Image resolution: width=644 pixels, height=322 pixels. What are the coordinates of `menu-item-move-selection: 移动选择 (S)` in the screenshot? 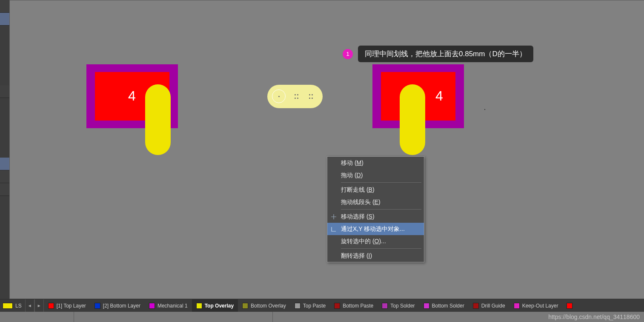 It's located at (375, 216).